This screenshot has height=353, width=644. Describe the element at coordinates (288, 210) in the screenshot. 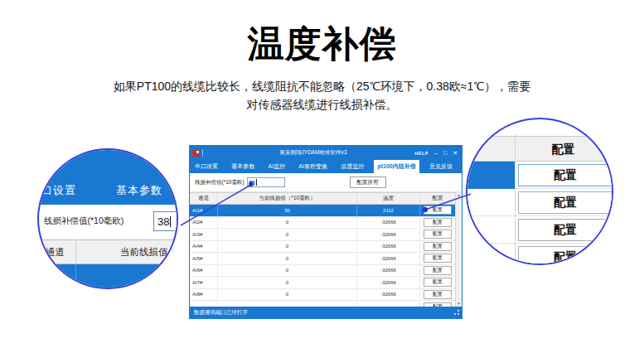

I see `cell-loss: 30` at that location.